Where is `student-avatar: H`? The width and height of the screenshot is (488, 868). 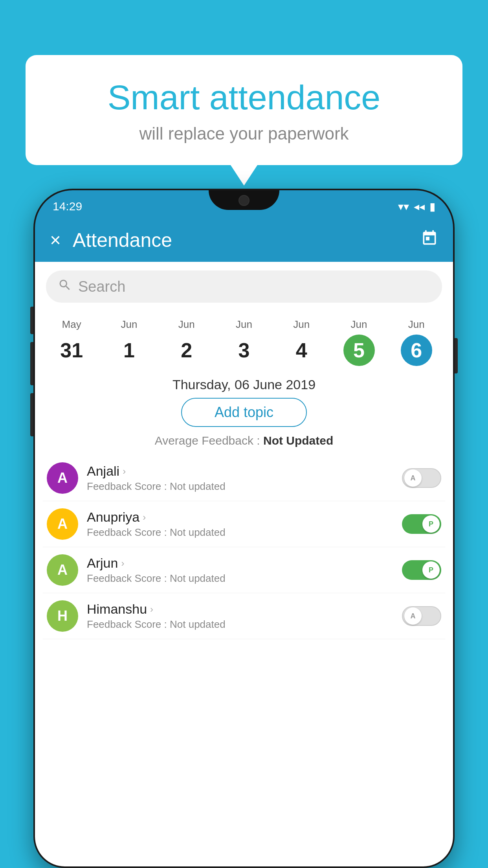
student-avatar: H is located at coordinates (62, 616).